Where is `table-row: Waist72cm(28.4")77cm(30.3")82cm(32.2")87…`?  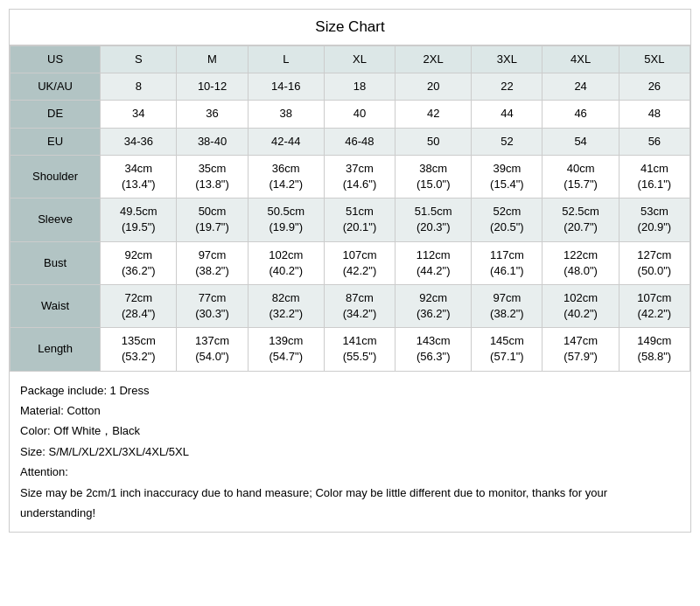
table-row: Waist72cm(28.4")77cm(30.3")82cm(32.2")87… is located at coordinates (350, 306).